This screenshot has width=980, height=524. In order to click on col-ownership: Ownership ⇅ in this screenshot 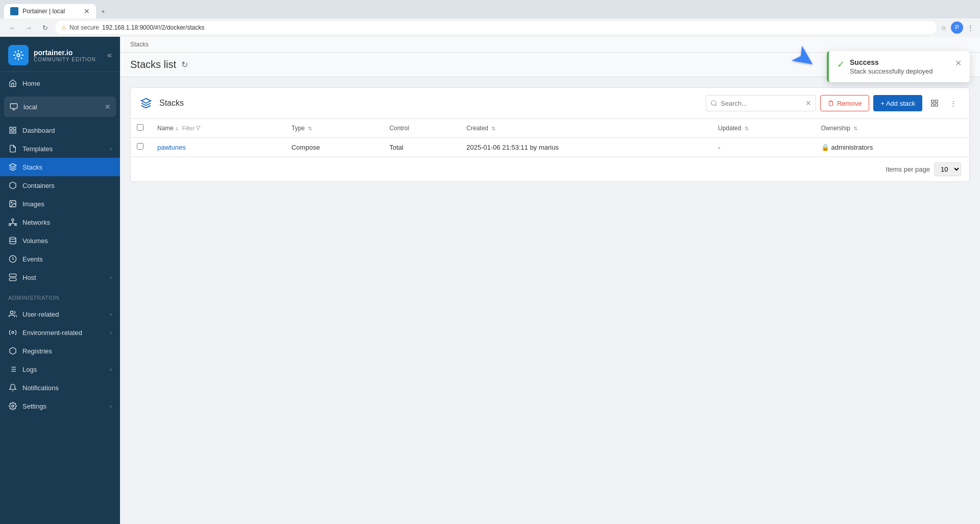, I will do `click(892, 129)`.